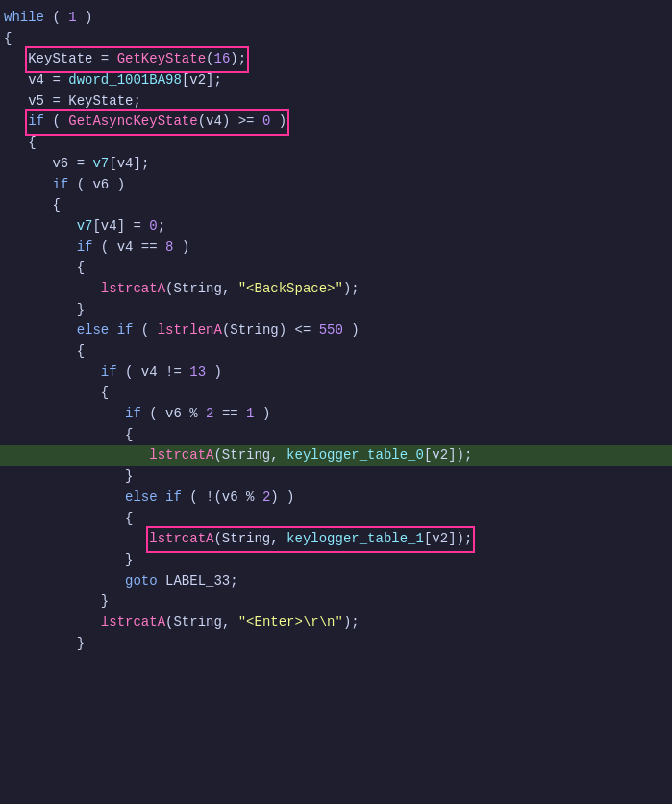  What do you see at coordinates (336, 498) in the screenshot?
I see `code-line: else if ( !(v6 % 2) )` at bounding box center [336, 498].